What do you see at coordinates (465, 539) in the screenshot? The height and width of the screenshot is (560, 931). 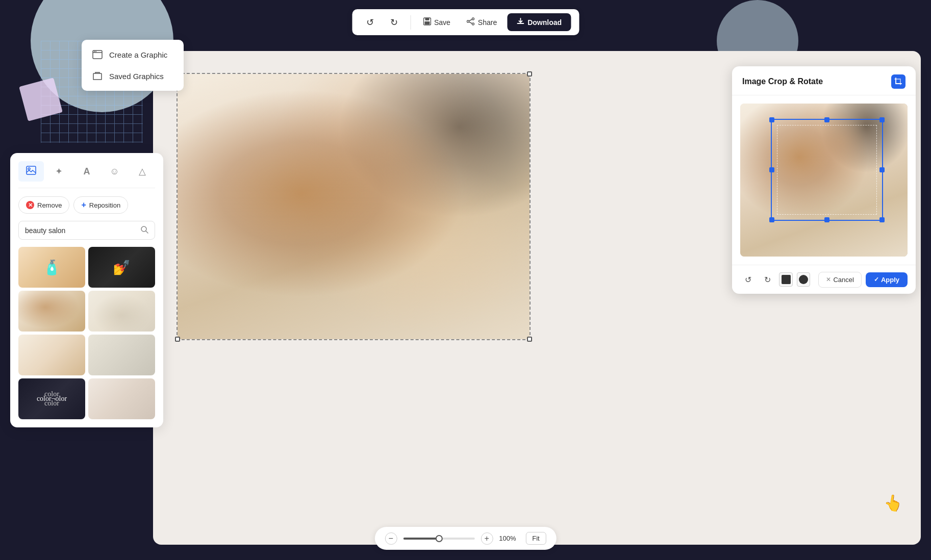 I see `zoom-bar: − + 100% Fit` at bounding box center [465, 539].